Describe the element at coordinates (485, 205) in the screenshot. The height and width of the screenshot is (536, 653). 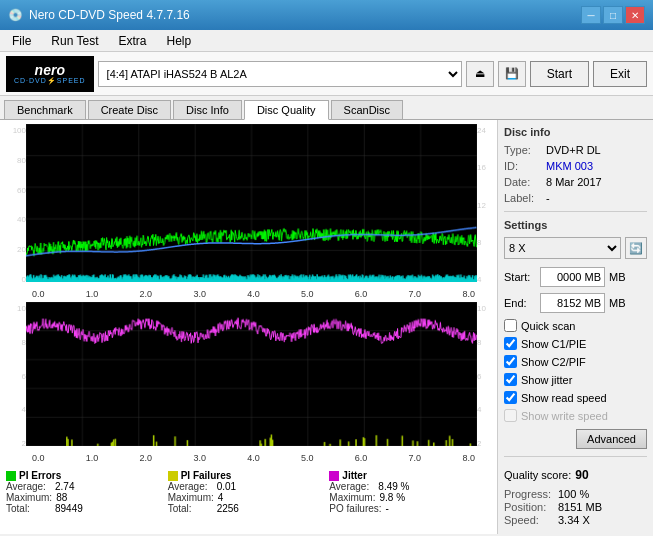
I see `top-chart-y-right: 24 16 12 8 4` at that location.